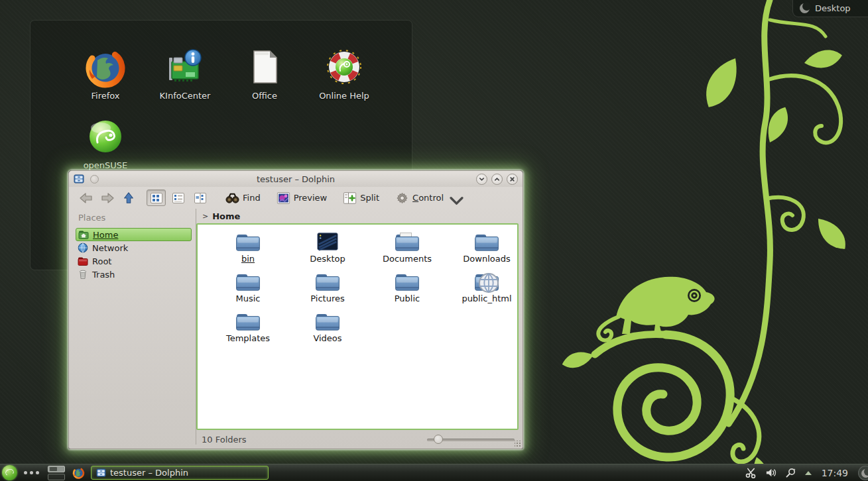 Image resolution: width=868 pixels, height=481 pixels. I want to click on find-button: Find, so click(243, 198).